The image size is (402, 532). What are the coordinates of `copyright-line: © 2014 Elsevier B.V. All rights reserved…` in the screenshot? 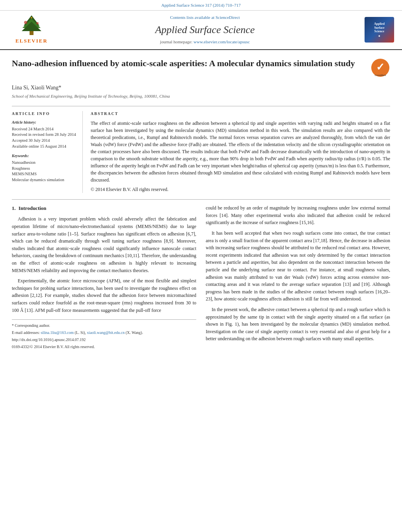 It's located at (240, 189).